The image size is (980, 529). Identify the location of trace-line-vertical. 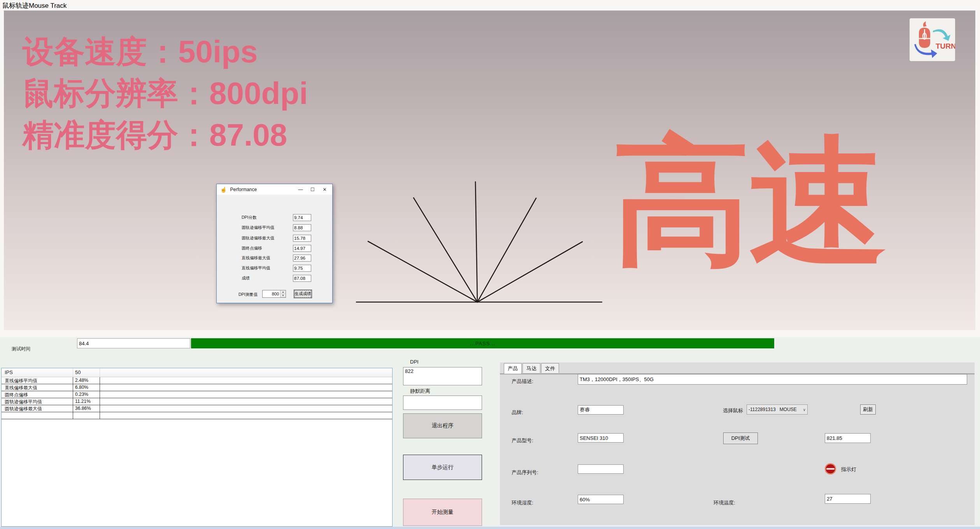
(476, 242).